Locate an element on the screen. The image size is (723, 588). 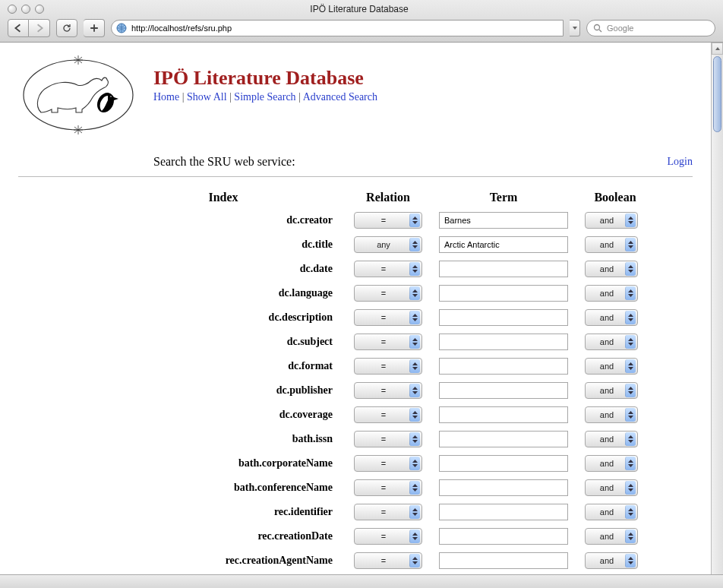
index-label: dc.coverage is located at coordinates (178, 415).